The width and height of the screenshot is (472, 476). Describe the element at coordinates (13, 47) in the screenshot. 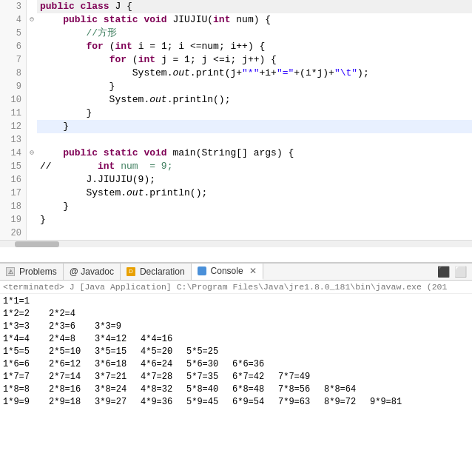

I see `line-number: 6` at that location.